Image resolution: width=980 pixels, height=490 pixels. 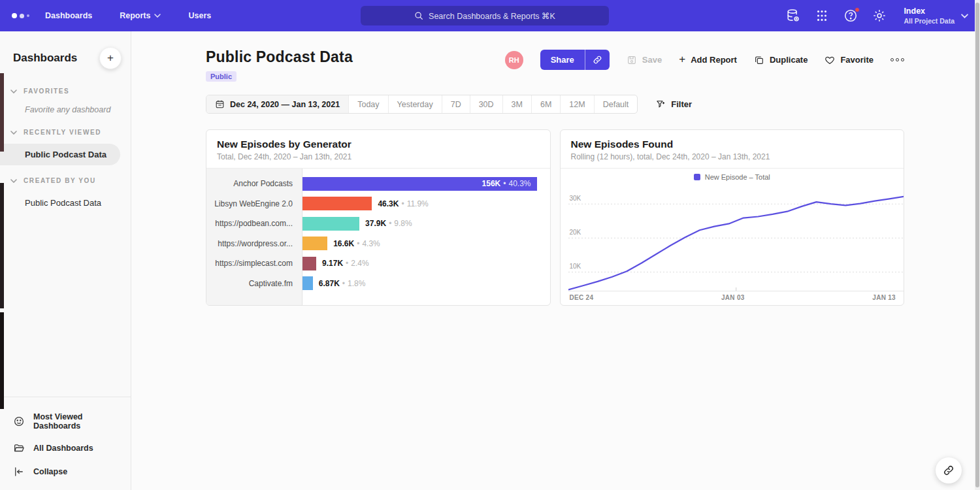 I want to click on bar-wordpress, so click(x=315, y=243).